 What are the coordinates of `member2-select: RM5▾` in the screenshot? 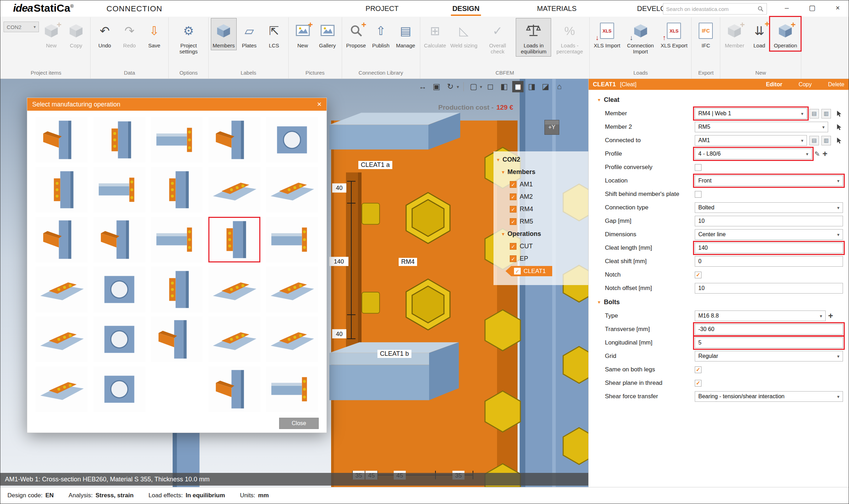 It's located at (761, 127).